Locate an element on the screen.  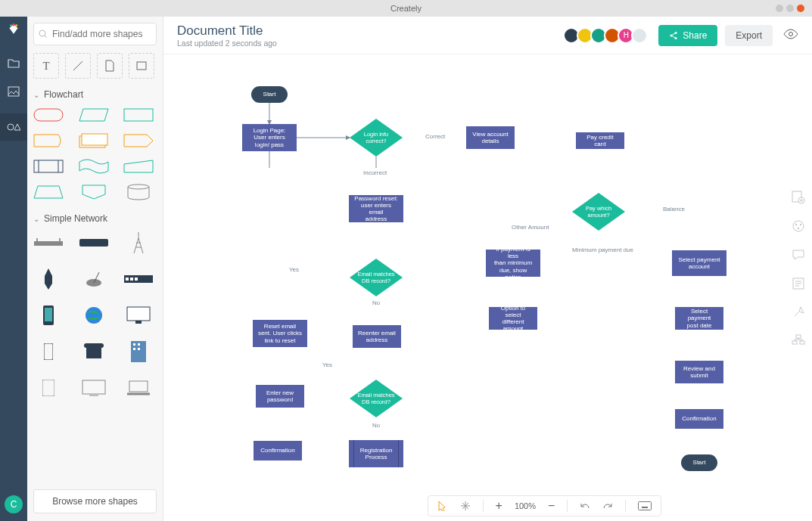
last-updated-text: Last updated 2 seconds ago is located at coordinates (227, 43).